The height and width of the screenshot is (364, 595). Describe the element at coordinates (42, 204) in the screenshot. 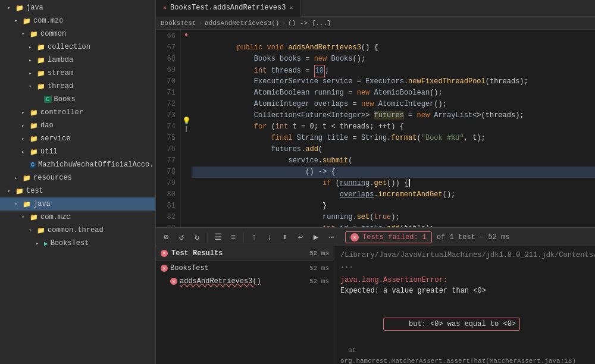

I see `sidebar-item-label: java` at that location.